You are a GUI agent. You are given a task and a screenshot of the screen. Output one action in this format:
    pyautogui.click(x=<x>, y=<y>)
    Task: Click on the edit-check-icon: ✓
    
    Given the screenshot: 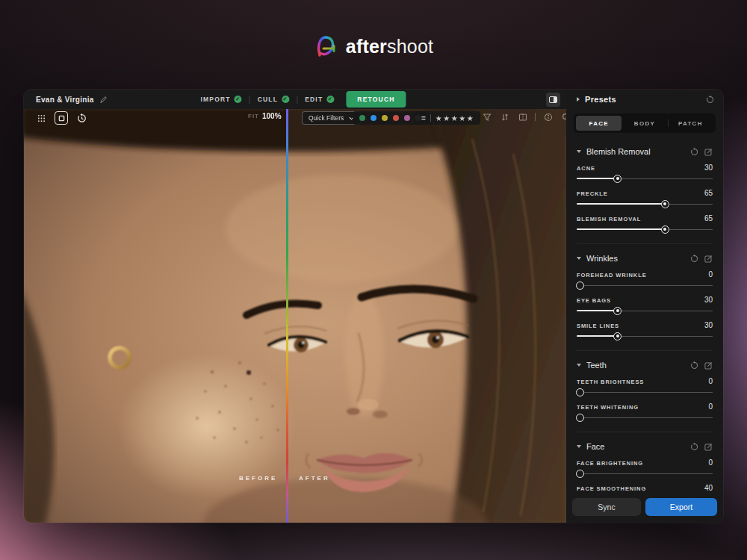 What is the action you would take?
    pyautogui.click(x=330, y=99)
    